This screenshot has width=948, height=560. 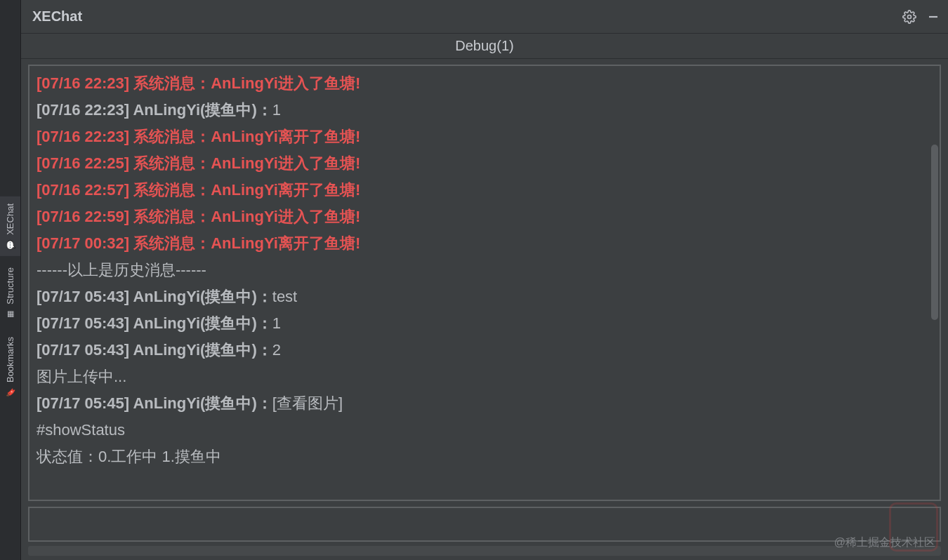 I want to click on chat-input, so click(x=485, y=524).